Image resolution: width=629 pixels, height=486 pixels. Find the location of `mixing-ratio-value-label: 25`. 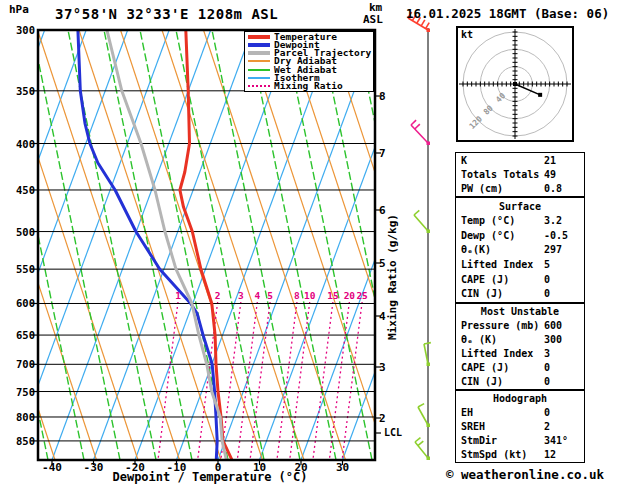

mixing-ratio-value-label: 25 is located at coordinates (362, 296).